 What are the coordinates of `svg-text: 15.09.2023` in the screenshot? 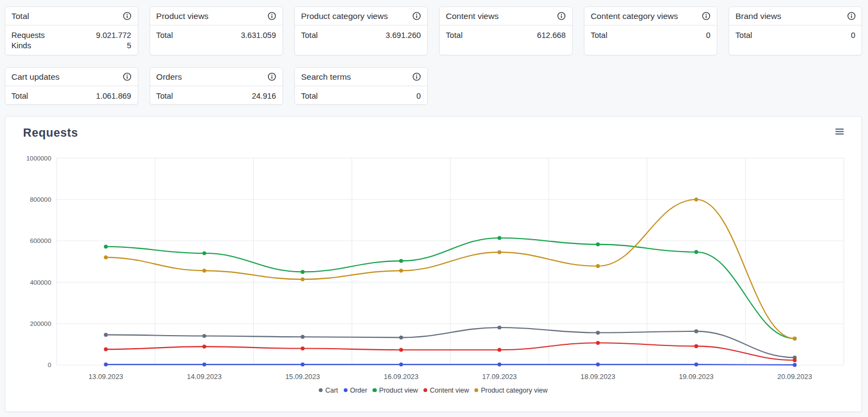 It's located at (303, 376).